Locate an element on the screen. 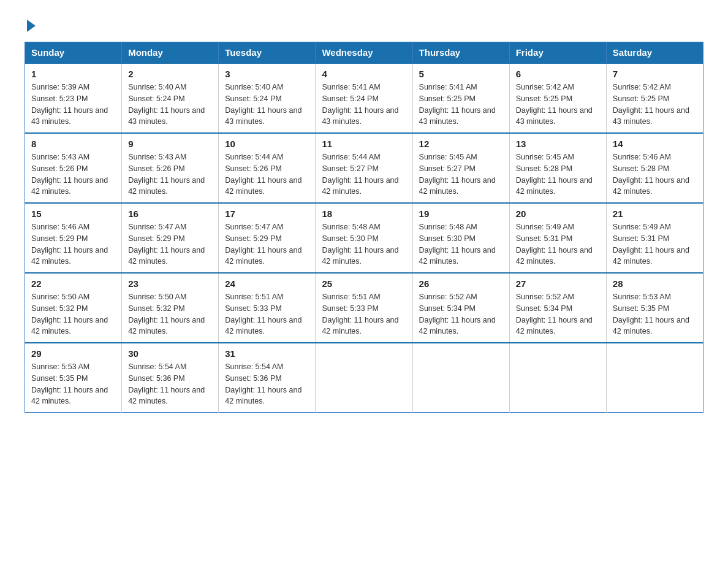  calendar-day-cell: 27 Sunrise: 5:52 AM Sunset: 5:34 PM Dayl… is located at coordinates (558, 308).